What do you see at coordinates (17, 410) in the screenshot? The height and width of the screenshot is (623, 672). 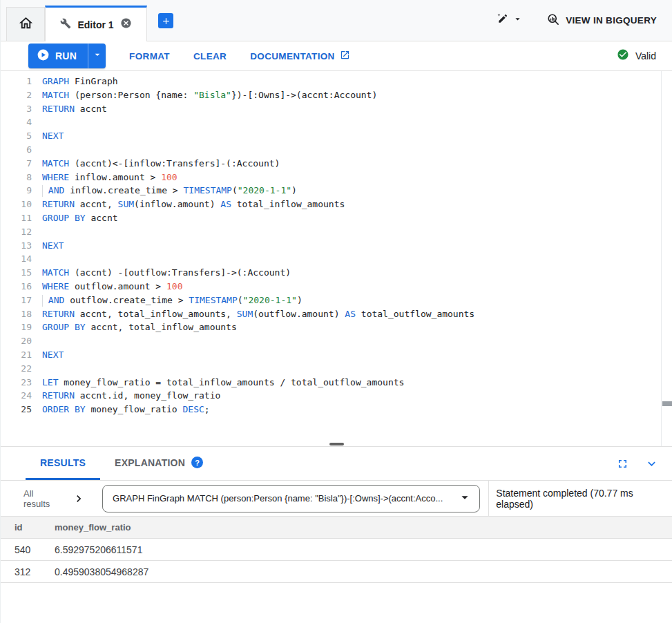 I see `line-number: 25` at bounding box center [17, 410].